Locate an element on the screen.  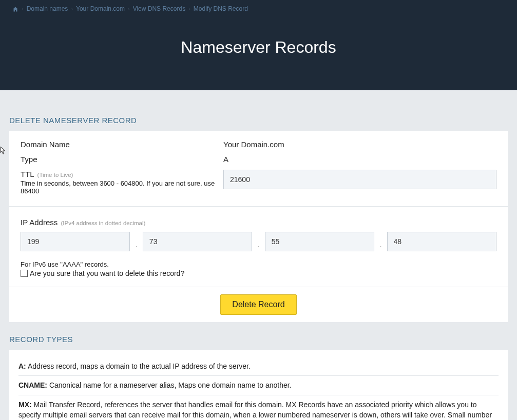
breadcrumb-view-dns: View DNS Records is located at coordinates (159, 9).